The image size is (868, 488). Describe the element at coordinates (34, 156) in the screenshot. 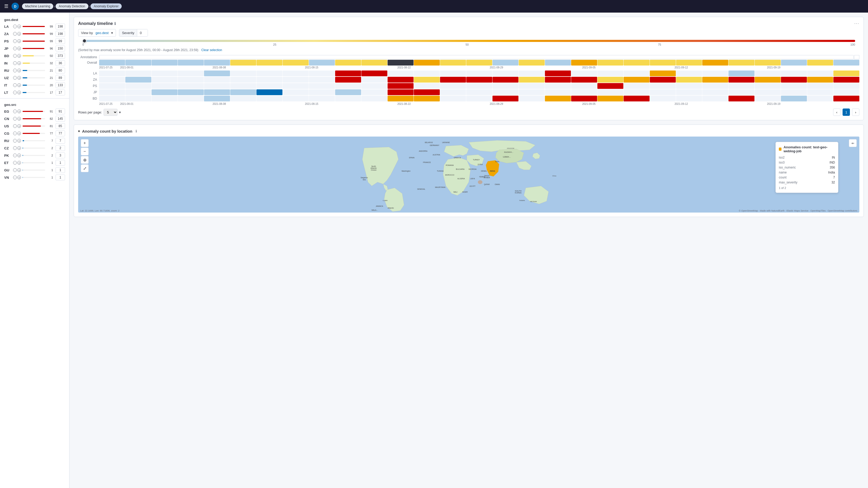

I see `list-item: PK − ◎ 2 3` at that location.